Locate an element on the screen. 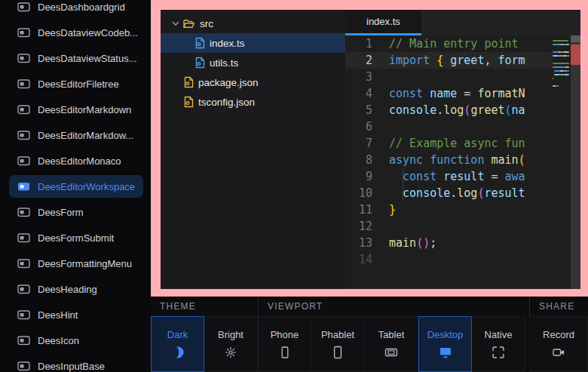  line-number: 10 is located at coordinates (367, 193).